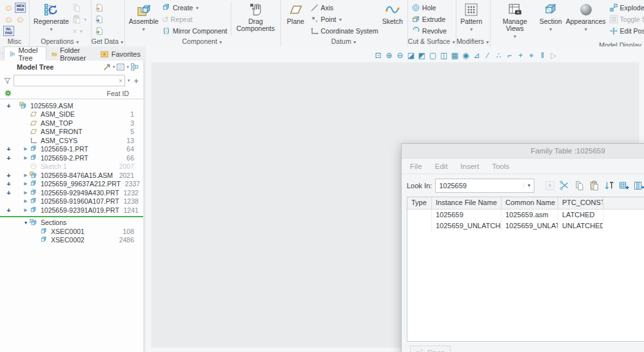 Image resolution: width=644 pixels, height=352 pixels. What do you see at coordinates (499, 55) in the screenshot?
I see `point-display-icon: ∴` at bounding box center [499, 55].